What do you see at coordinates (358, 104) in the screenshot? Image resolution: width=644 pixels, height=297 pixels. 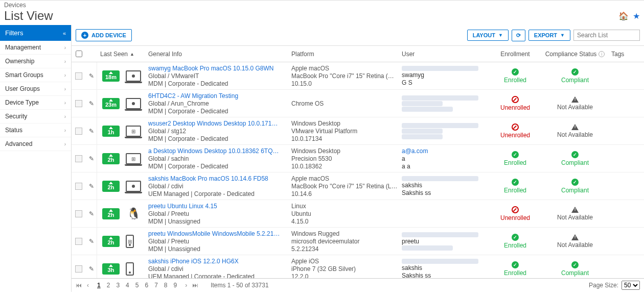 I see `table-row: ✎23m6HTD4C2 - AW Migration TestingGlobal…` at bounding box center [358, 104].